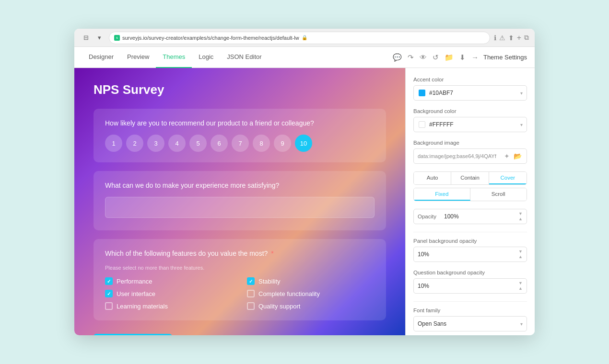 The height and width of the screenshot is (364, 609). Describe the element at coordinates (133, 334) in the screenshot. I see `complete-button: Complete` at that location.